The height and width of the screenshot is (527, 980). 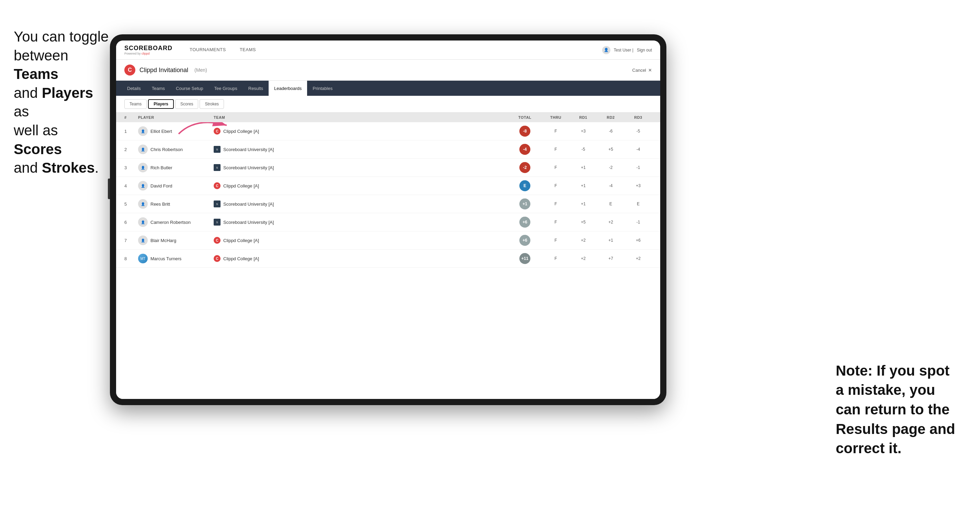 What do you see at coordinates (62, 103) in the screenshot?
I see `left-annotation: You can toggle between Teams and Players…` at bounding box center [62, 103].